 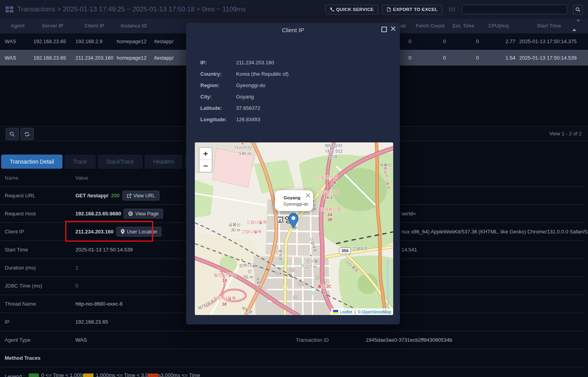 What do you see at coordinates (174, 375) in the screenshot?
I see `legend-item: 3,000ms <= Time` at bounding box center [174, 375].